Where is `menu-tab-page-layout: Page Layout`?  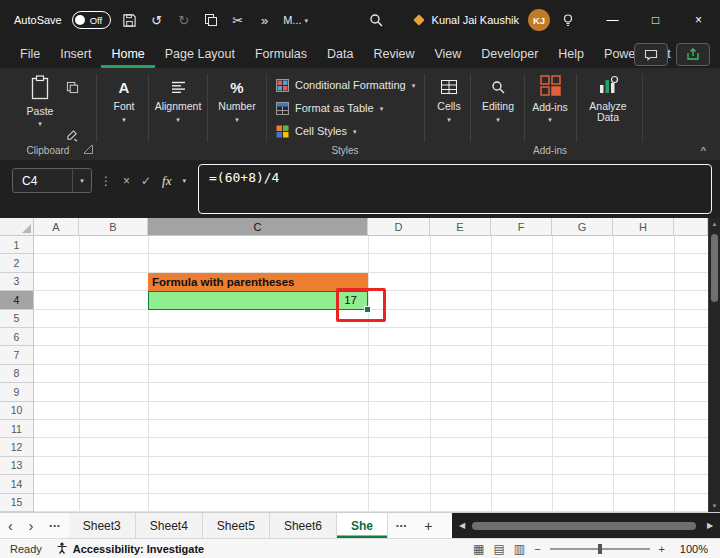
menu-tab-page-layout: Page Layout is located at coordinates (200, 54).